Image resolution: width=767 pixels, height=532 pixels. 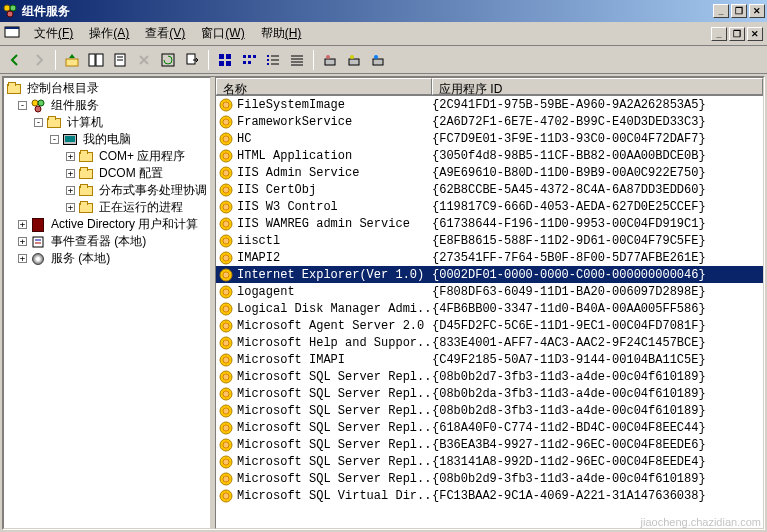 What do you see at coordinates (490, 240) in the screenshot?
I see `list-row: iisctl{E8FB8615-588F-11D2-9D61-00C04F79C…` at bounding box center [490, 240].